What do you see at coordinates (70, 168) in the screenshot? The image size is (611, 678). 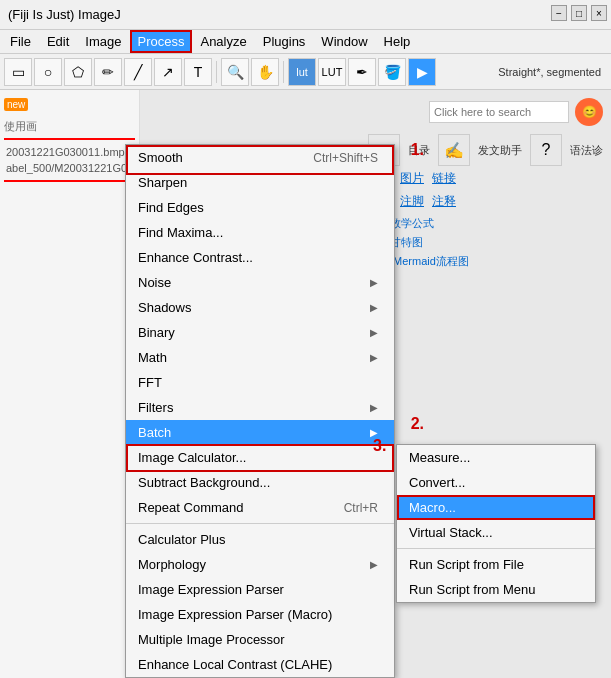 I see `sidebar-file2: abel_500/M20031221G0` at bounding box center [70, 168].